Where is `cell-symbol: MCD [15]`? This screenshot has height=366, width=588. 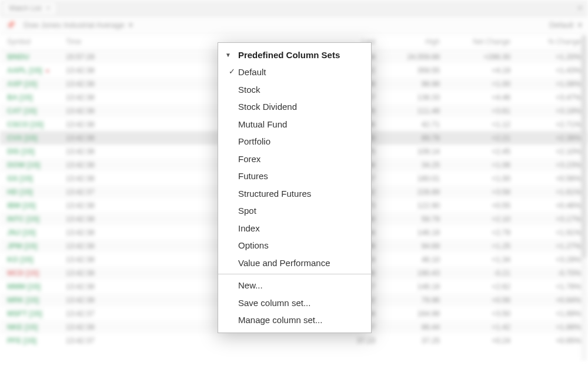 cell-symbol: MCD [15] is located at coordinates (36, 273).